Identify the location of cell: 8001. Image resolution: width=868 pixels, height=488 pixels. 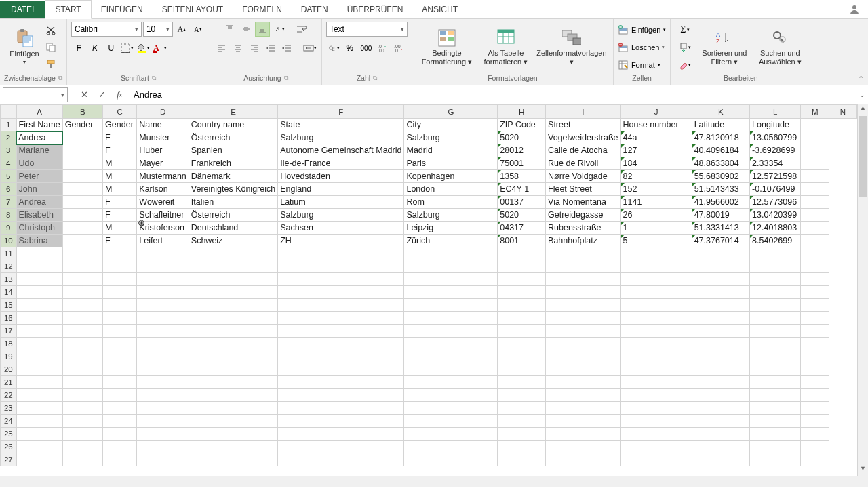
(522, 241).